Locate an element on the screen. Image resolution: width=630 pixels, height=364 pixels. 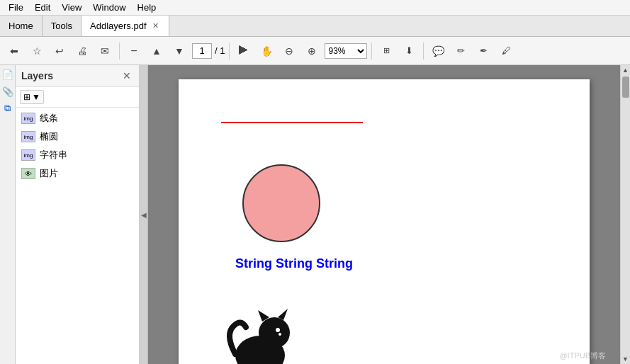
pen-button: ✏ is located at coordinates (461, 51).